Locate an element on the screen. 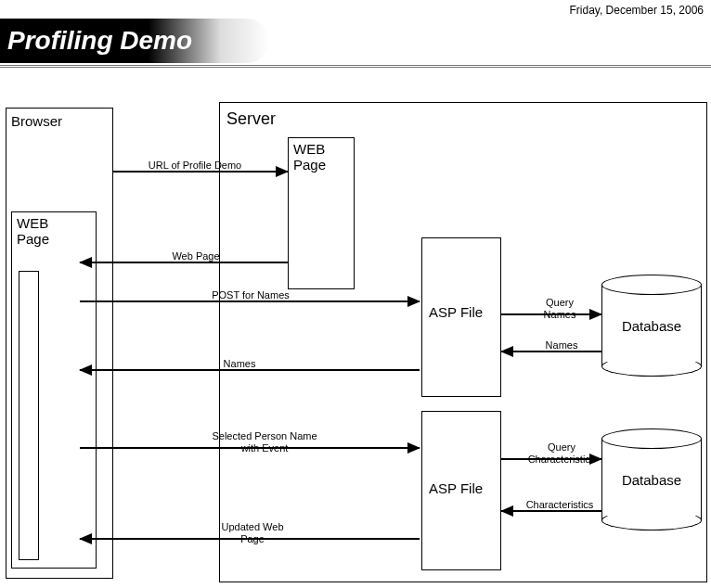 Image resolution: width=711 pixels, height=588 pixels. server-webpage-label: WEB Page is located at coordinates (321, 157).